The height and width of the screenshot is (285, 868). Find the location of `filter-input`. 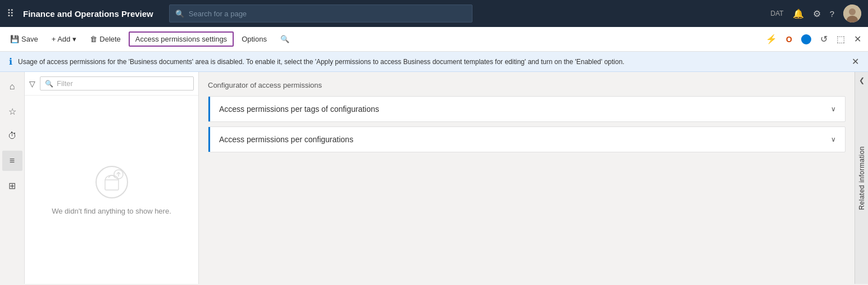

filter-input is located at coordinates (122, 83).